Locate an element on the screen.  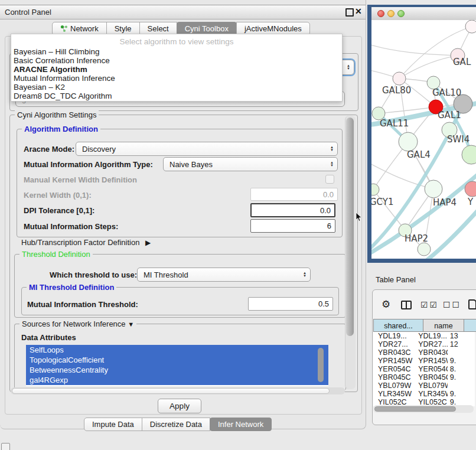
tab-label: Cyni Toolbox is located at coordinates (207, 28).